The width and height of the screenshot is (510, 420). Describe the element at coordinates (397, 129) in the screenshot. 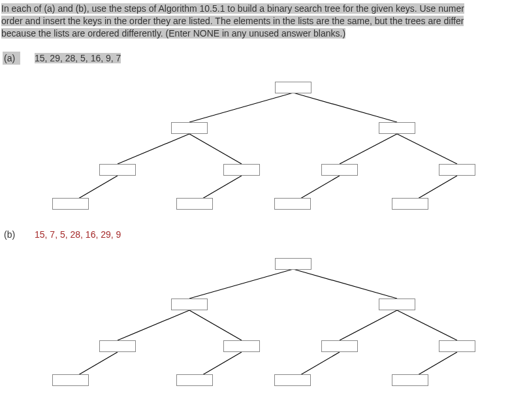

I see `node-a-r-input` at that location.